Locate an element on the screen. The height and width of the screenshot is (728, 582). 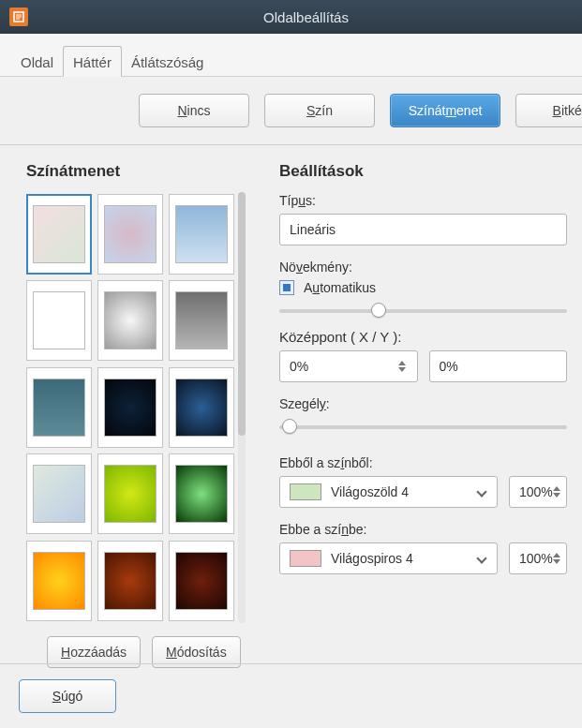
tab-background: Háttér is located at coordinates (92, 62).